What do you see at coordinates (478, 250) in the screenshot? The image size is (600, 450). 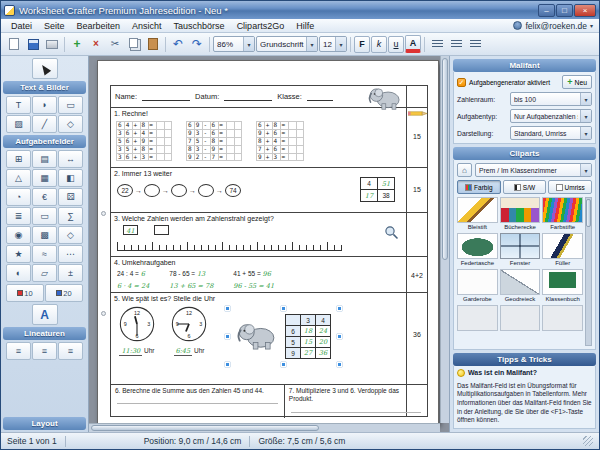 I see `clipart-item: Federtasche` at bounding box center [478, 250].